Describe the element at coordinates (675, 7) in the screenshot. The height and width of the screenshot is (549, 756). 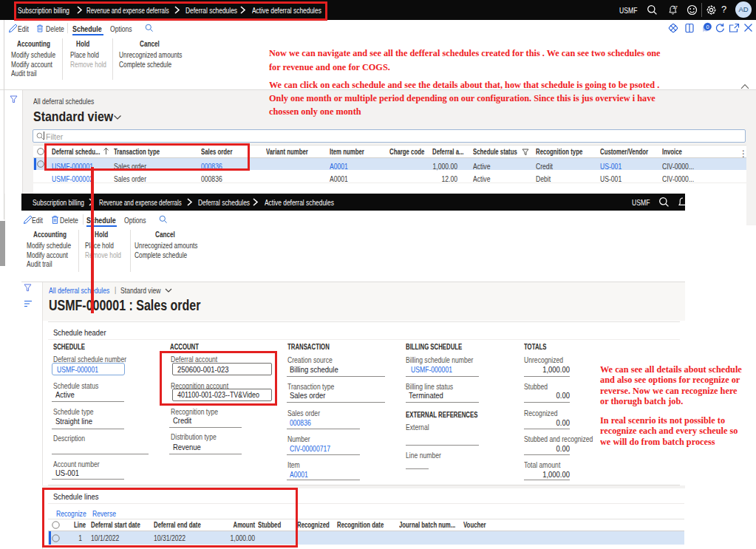
I see `svg-text: 37` at that location.